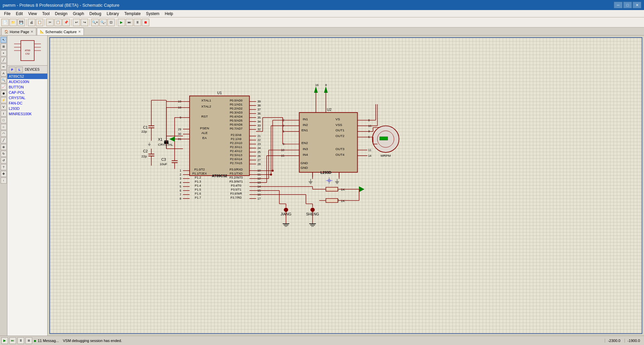 Image resolution: width=644 pixels, height=345 pixels. What do you see at coordinates (27, 50) in the screenshot?
I see `svg-text: AT89` at bounding box center [27, 50].